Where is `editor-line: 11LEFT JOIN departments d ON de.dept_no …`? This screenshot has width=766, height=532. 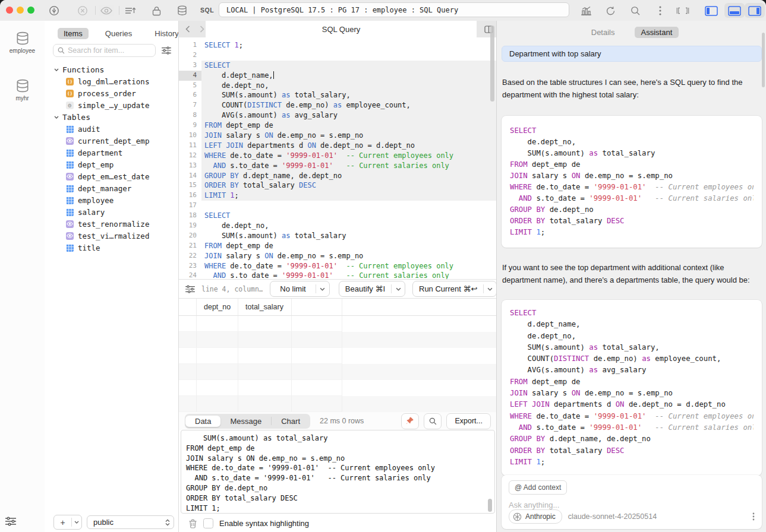 editor-line: 11LEFT JOIN departments d ON de.dept_no … is located at coordinates (338, 146).